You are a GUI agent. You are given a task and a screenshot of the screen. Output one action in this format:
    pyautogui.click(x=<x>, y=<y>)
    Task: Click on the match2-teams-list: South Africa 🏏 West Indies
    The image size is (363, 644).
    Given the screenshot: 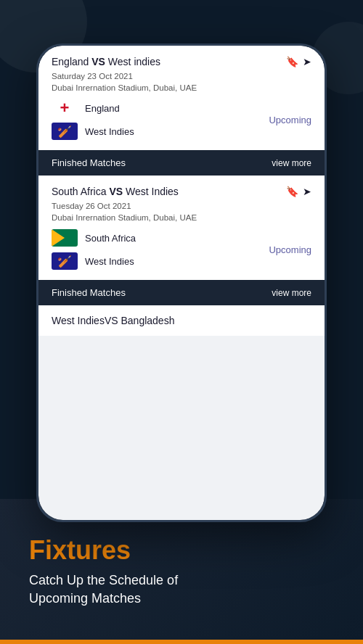 What is the action you would take?
    pyautogui.click(x=94, y=249)
    